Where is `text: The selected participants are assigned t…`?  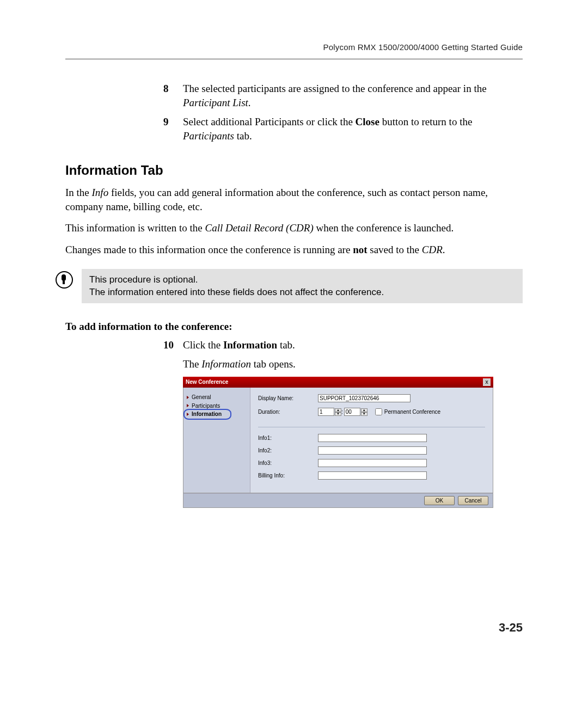
text: The selected participants are assigned t… is located at coordinates (335, 88).